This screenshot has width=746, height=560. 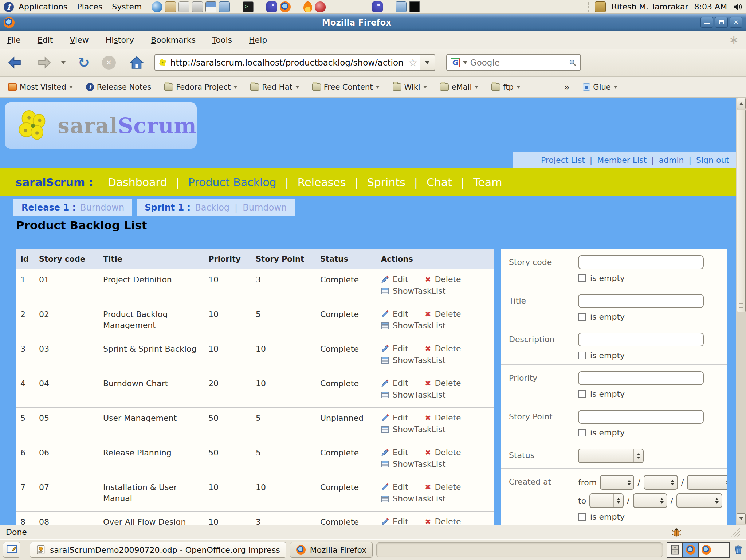 What do you see at coordinates (12, 550) in the screenshot?
I see `show-desktop-button` at bounding box center [12, 550].